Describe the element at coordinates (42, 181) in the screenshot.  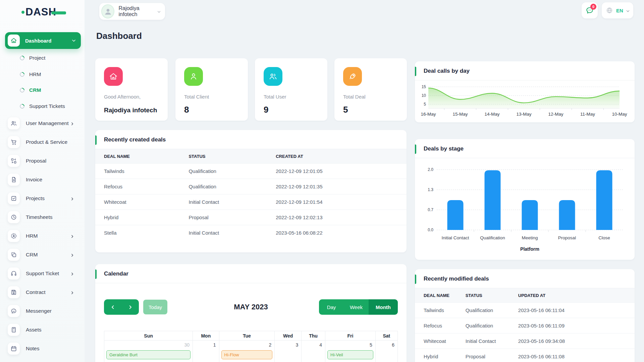
I see `sidebar: DASH Dashboard Project HRM CRM Support T…` at that location.